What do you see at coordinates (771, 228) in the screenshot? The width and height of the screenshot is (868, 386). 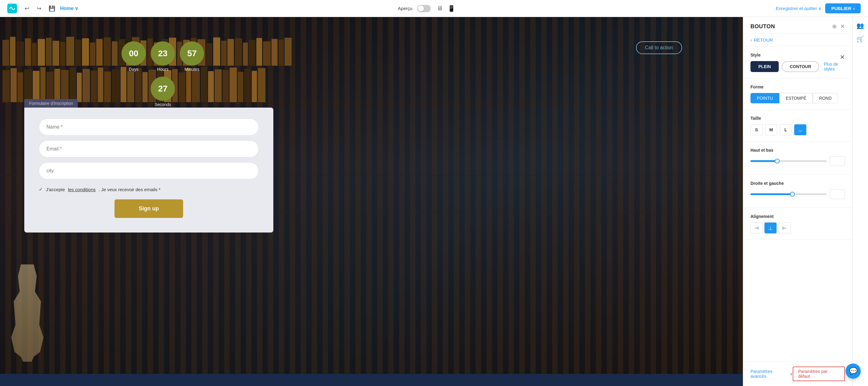 I see `align-center-button: ⊥` at bounding box center [771, 228].